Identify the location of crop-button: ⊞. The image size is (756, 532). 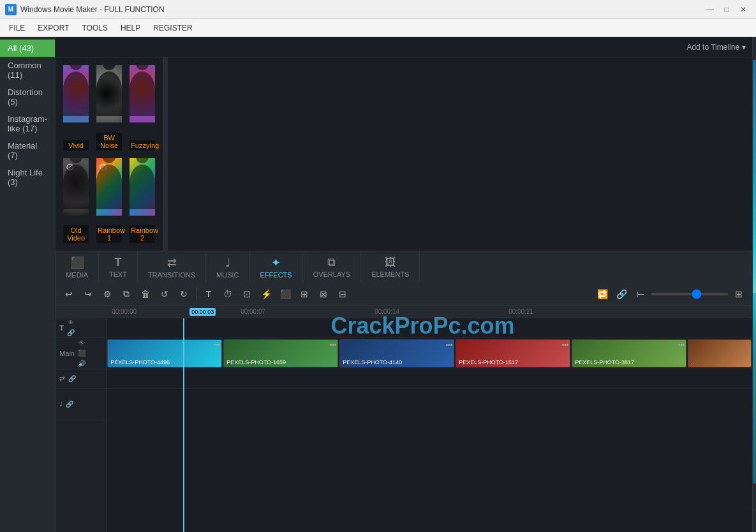
(304, 294).